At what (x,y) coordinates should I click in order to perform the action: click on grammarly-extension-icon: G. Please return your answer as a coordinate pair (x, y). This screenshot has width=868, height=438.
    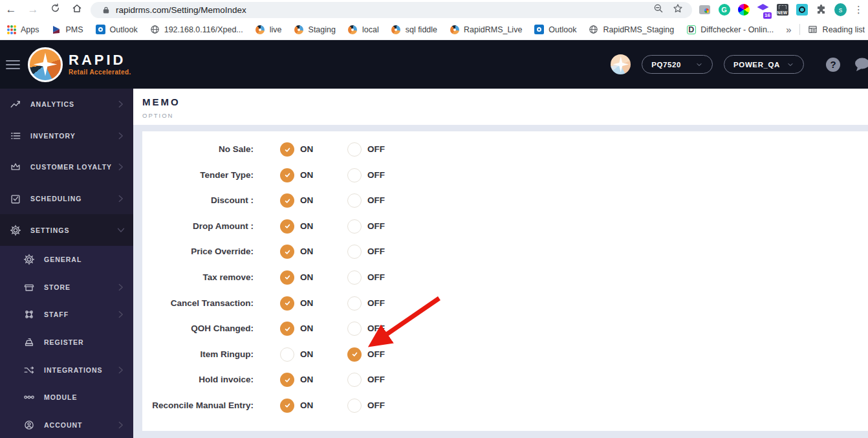
    Looking at the image, I should click on (724, 10).